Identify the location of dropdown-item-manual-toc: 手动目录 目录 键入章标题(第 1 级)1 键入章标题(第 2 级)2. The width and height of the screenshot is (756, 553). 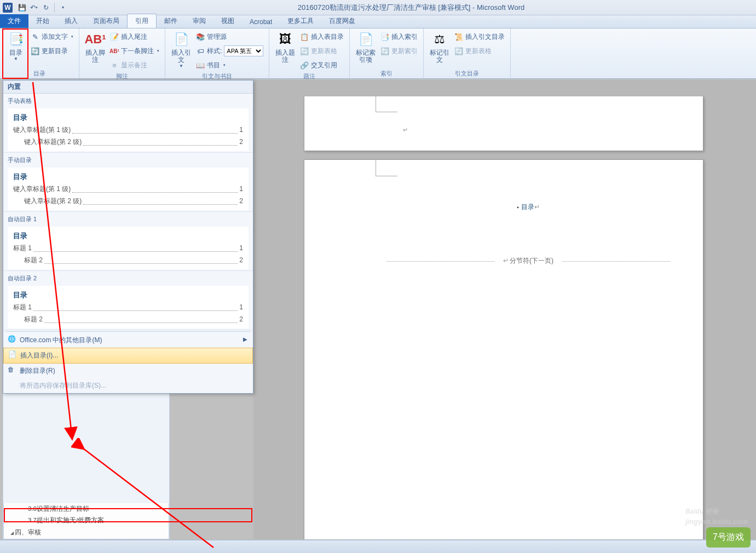
(128, 182).